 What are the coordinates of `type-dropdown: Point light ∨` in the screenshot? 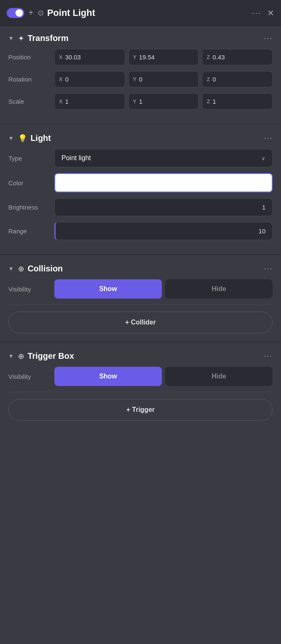 It's located at (163, 158).